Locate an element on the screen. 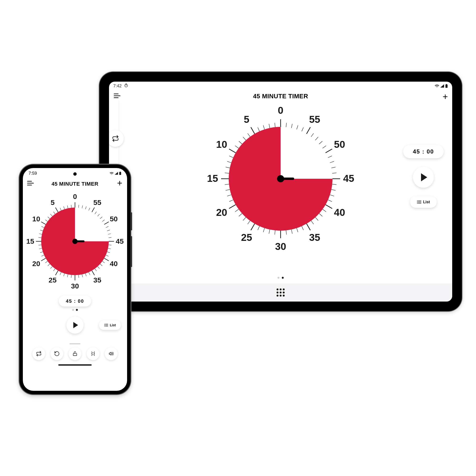 Image resolution: width=476 pixels, height=476 pixels. svg-text: 0 is located at coordinates (75, 196).